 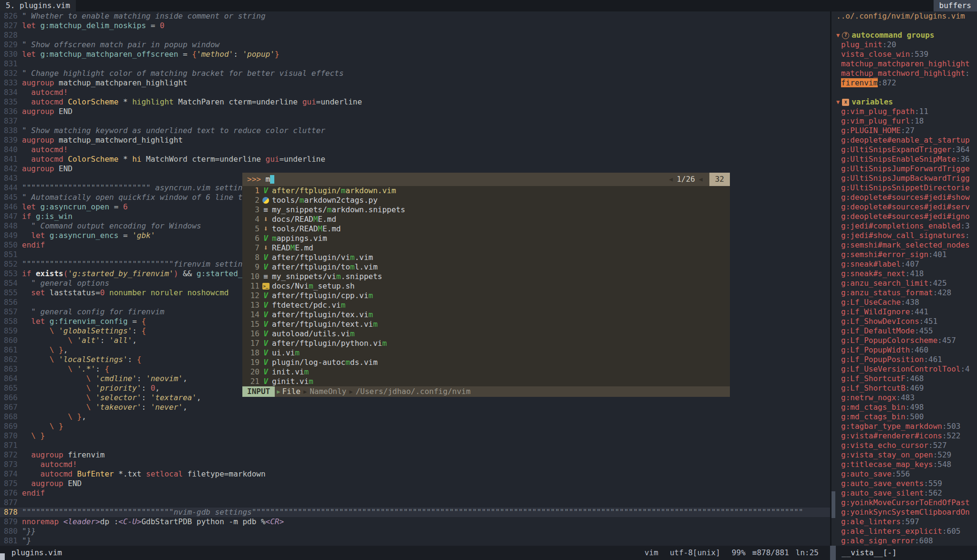 I want to click on file-result-row: 2tools/markdown2ctags.py, so click(x=486, y=200).